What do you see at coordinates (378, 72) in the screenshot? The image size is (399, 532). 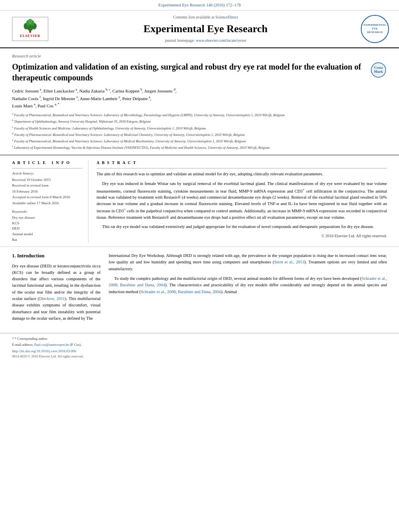 I see `svg-text: Mark` at bounding box center [378, 72].